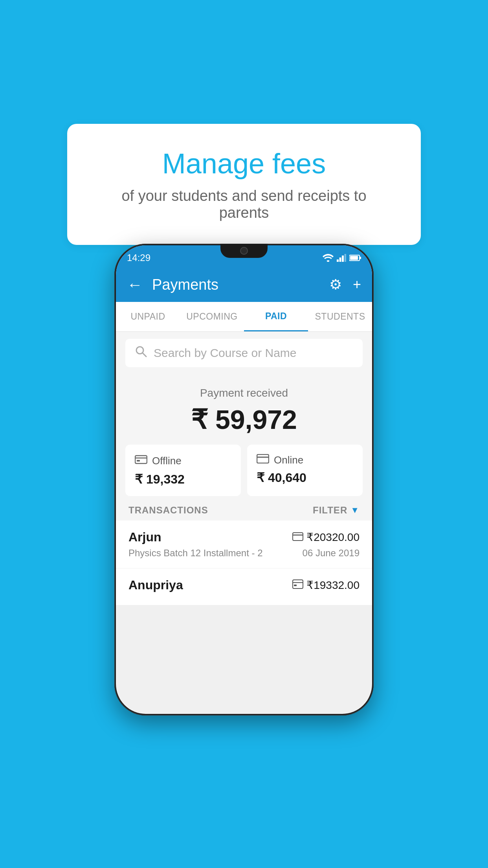  I want to click on filter-button: FILTER ▼, so click(336, 510).